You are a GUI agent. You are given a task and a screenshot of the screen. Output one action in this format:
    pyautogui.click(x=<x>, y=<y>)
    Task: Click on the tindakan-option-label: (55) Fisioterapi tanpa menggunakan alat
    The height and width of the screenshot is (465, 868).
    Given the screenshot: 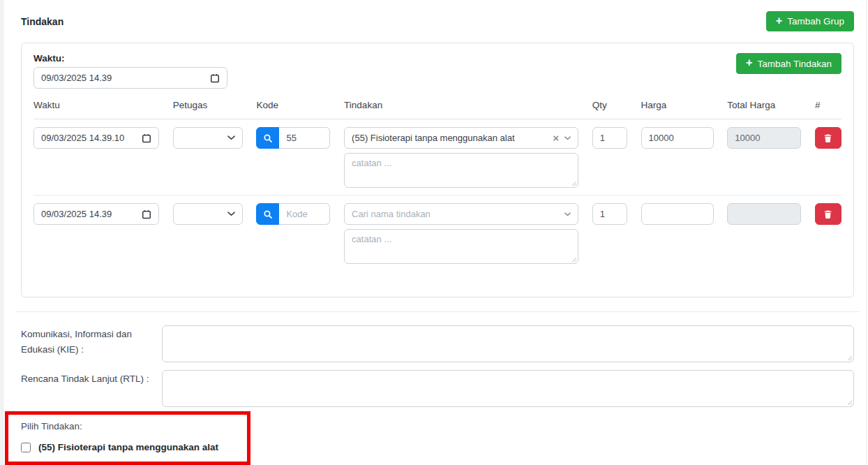 What is the action you would take?
    pyautogui.click(x=128, y=447)
    